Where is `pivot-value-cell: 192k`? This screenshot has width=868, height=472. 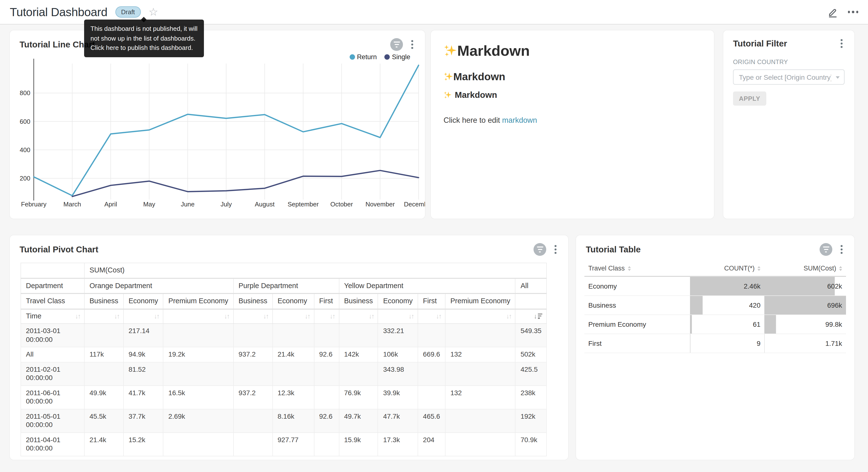
pivot-value-cell: 192k is located at coordinates (531, 421).